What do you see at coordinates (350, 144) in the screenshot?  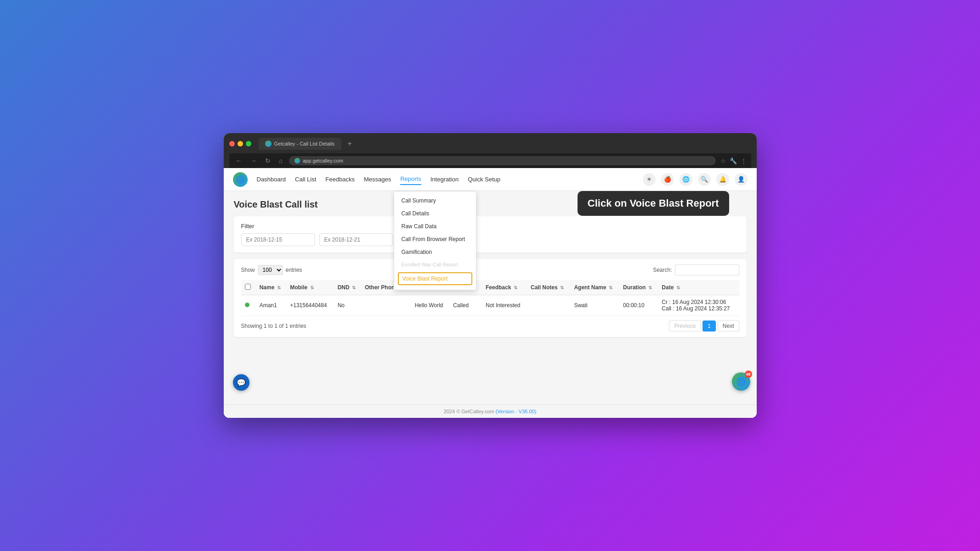 I see `new-tab-button: +` at bounding box center [350, 144].